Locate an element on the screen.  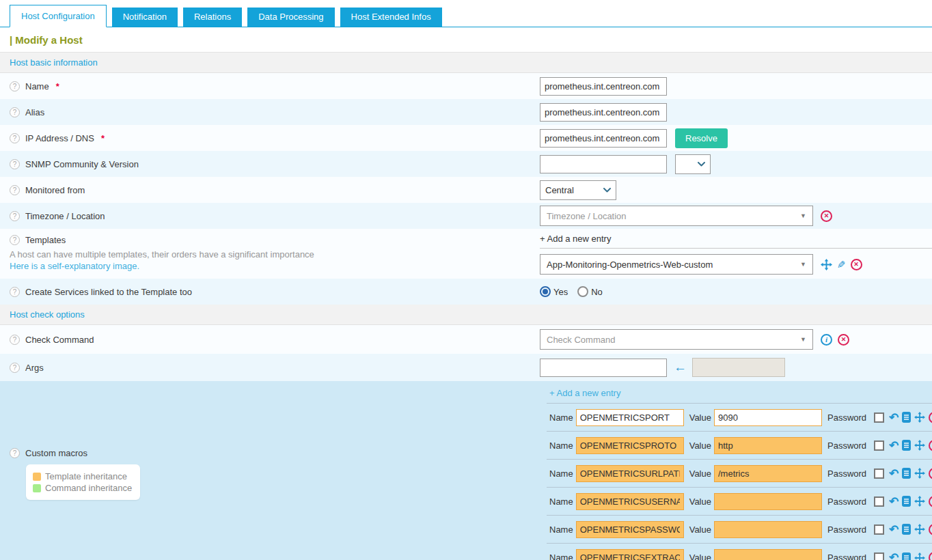
alias-input is located at coordinates (603, 112).